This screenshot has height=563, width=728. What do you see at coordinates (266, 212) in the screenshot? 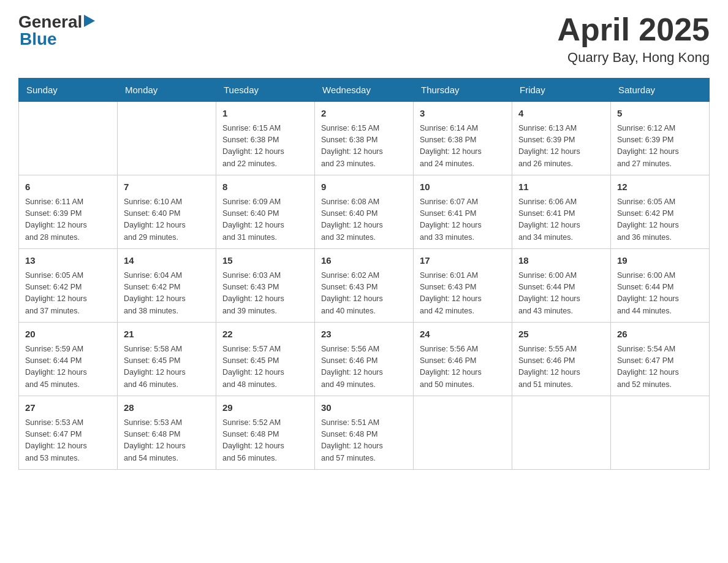
I see `table-row: 8Sunrise: 6:09 AMSunset: 6:40 PMDaylight…` at bounding box center [266, 212].